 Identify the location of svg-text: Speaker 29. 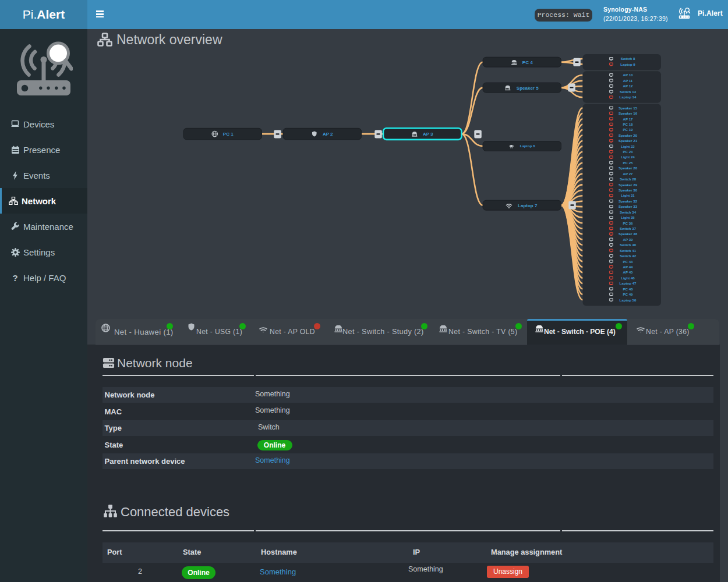
(628, 185).